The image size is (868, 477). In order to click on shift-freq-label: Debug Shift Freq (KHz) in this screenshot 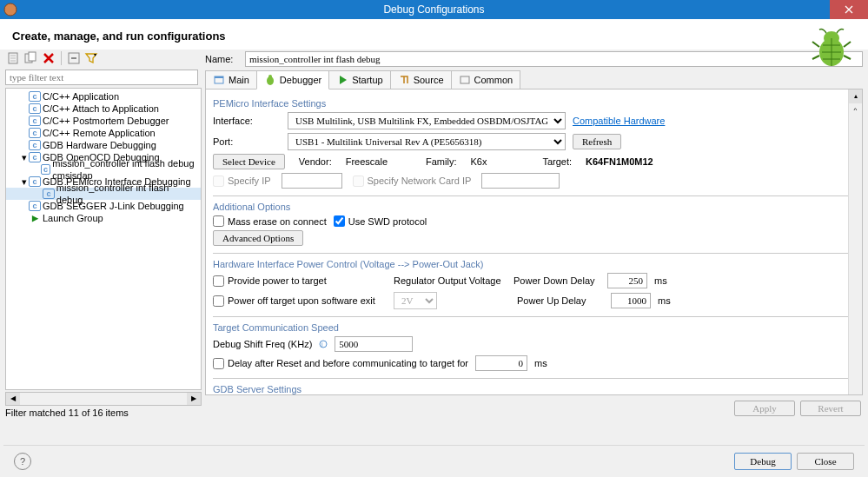, I will do `click(262, 344)`.